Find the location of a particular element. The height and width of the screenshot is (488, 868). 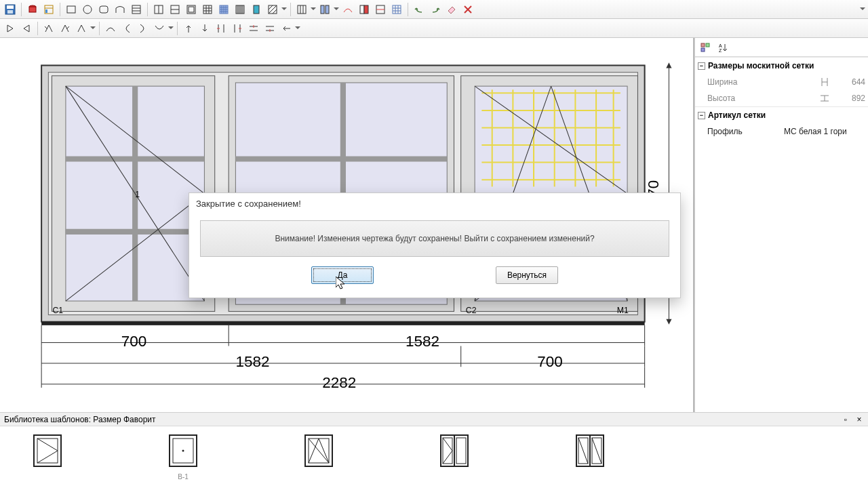

play-back-icon is located at coordinates (26, 28).